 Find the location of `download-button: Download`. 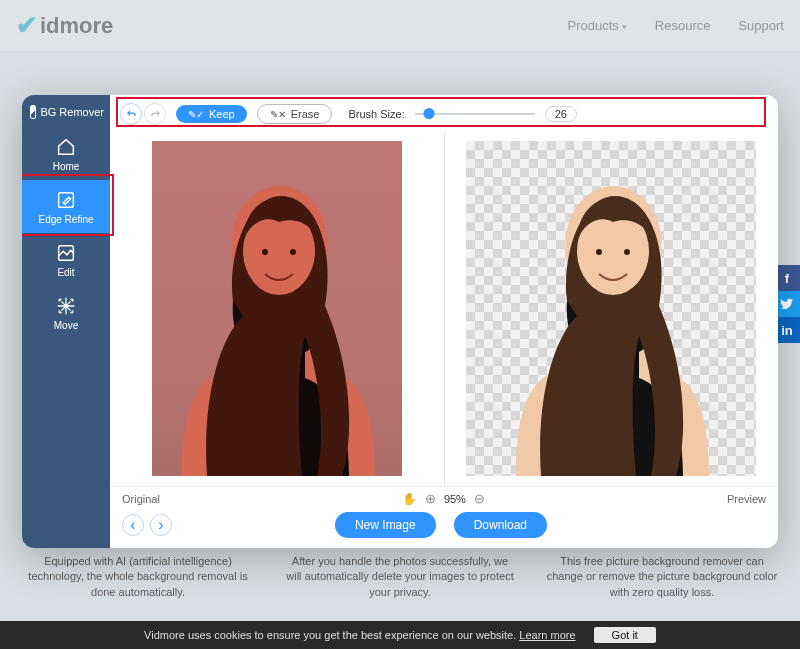

download-button: Download is located at coordinates (500, 525).